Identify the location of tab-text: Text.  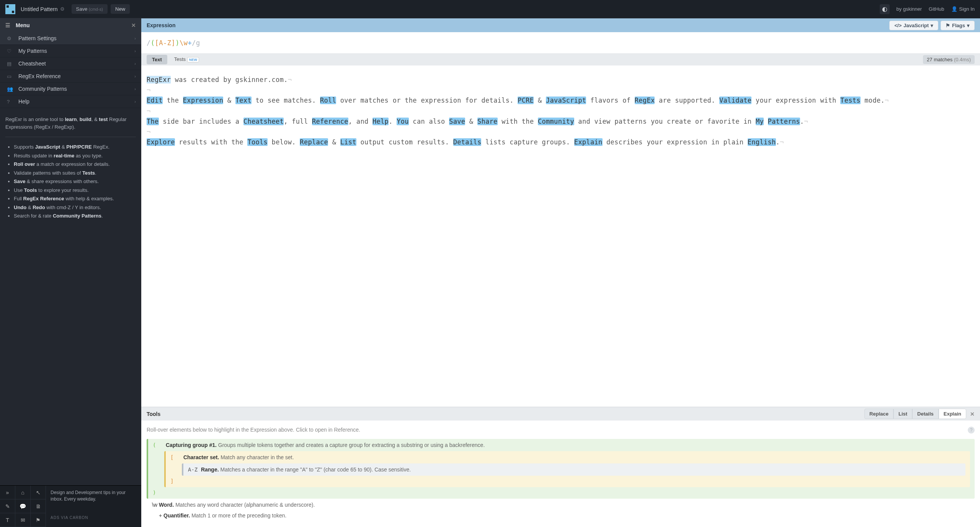
(157, 60).